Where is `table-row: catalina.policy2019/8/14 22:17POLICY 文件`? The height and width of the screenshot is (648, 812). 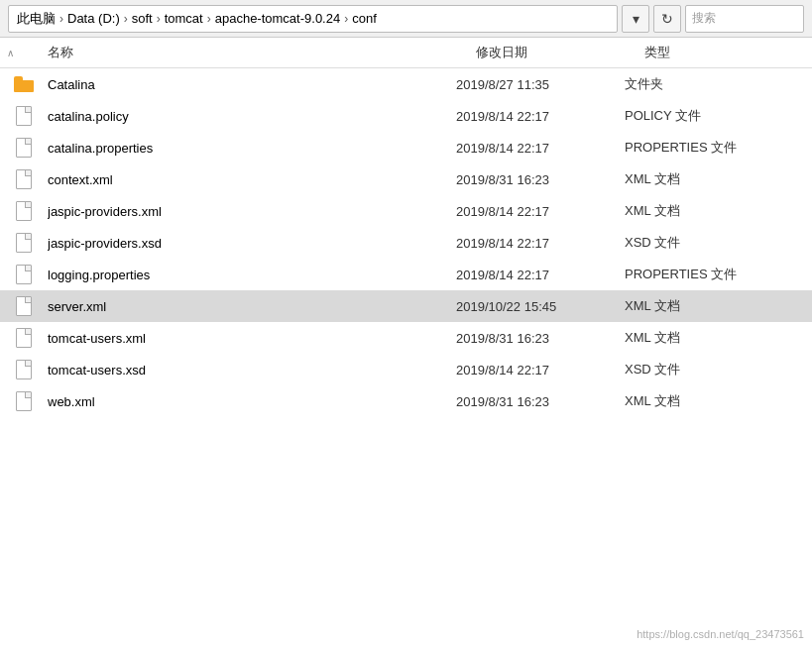 table-row: catalina.policy2019/8/14 22:17POLICY 文件 is located at coordinates (406, 116).